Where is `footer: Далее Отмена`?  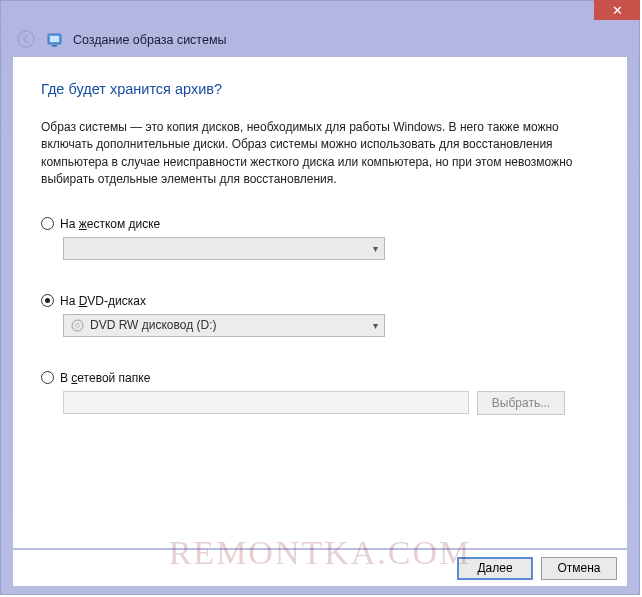
footer: Далее Отмена is located at coordinates (320, 568).